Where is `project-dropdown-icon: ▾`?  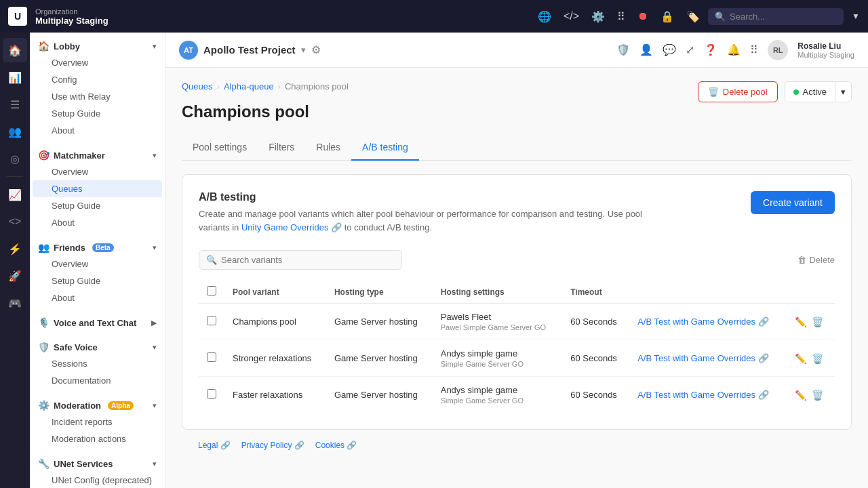
project-dropdown-icon: ▾ is located at coordinates (304, 50).